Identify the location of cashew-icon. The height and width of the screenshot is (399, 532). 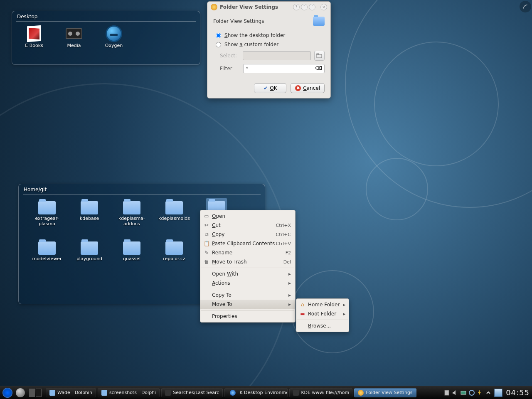
(525, 7).